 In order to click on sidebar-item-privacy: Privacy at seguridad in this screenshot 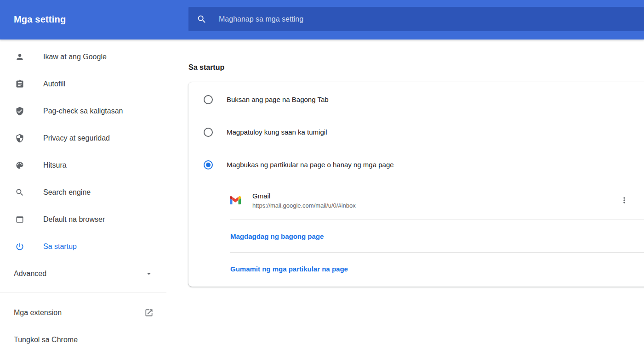, I will do `click(83, 138)`.